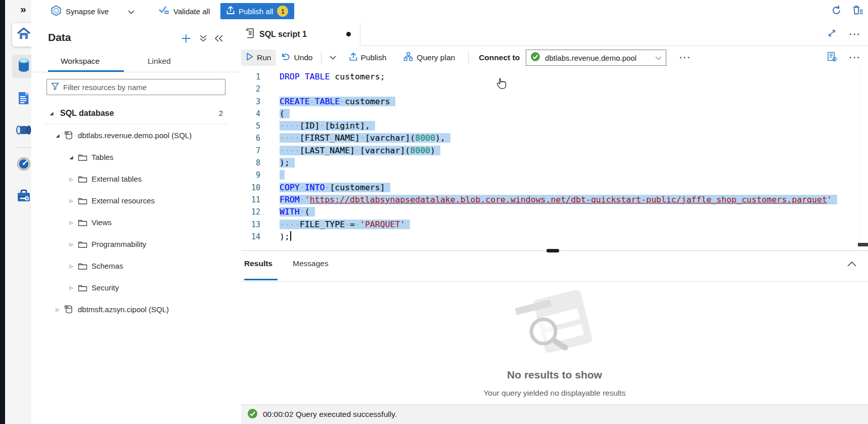  Describe the element at coordinates (539, 114) in the screenshot. I see `code-line: 4(` at that location.